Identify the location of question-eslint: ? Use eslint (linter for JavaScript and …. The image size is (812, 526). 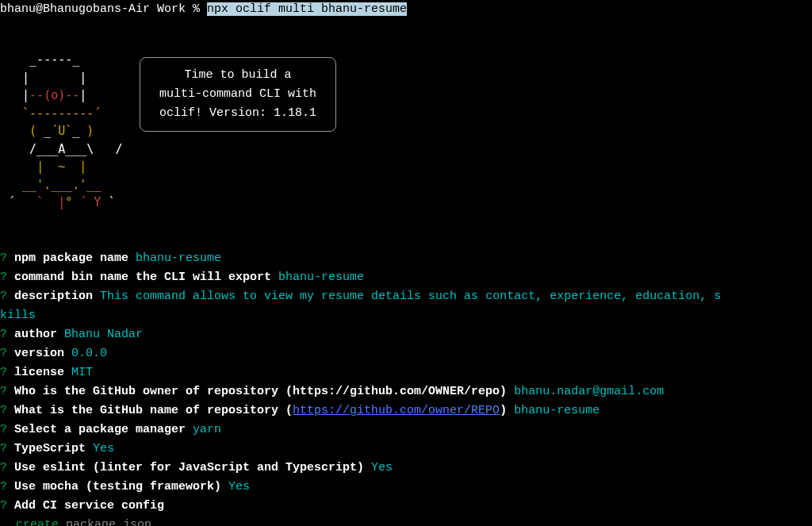
(406, 468).